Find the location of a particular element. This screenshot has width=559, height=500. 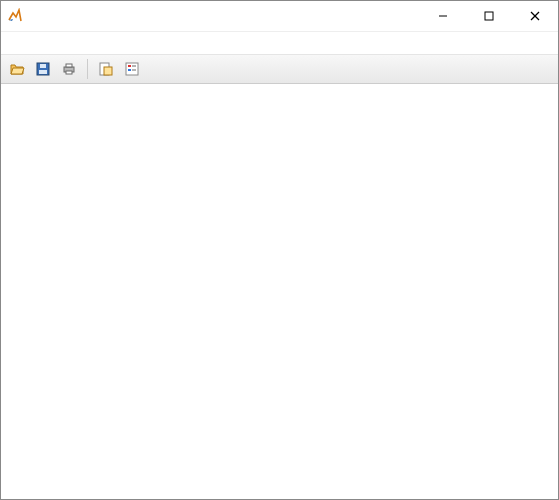

save-button is located at coordinates (43, 69).